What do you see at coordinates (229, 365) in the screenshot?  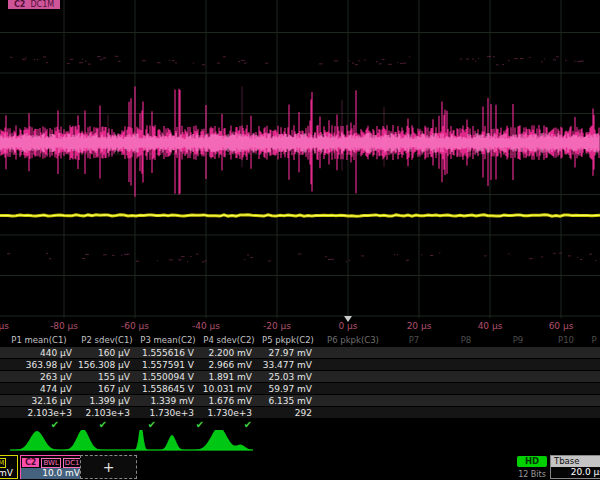 I see `measurement-cell: 2.966 mV` at bounding box center [229, 365].